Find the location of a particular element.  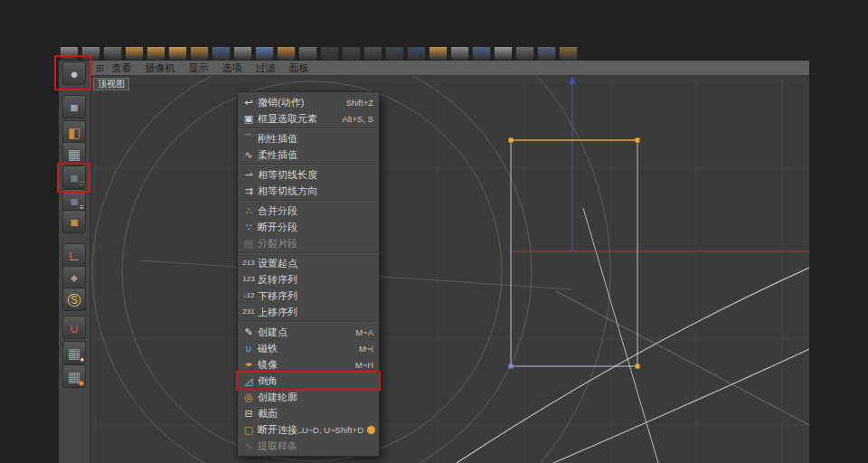

menu-item-undo-action: ↩撤销(动作)Shift+Z is located at coordinates (308, 102).